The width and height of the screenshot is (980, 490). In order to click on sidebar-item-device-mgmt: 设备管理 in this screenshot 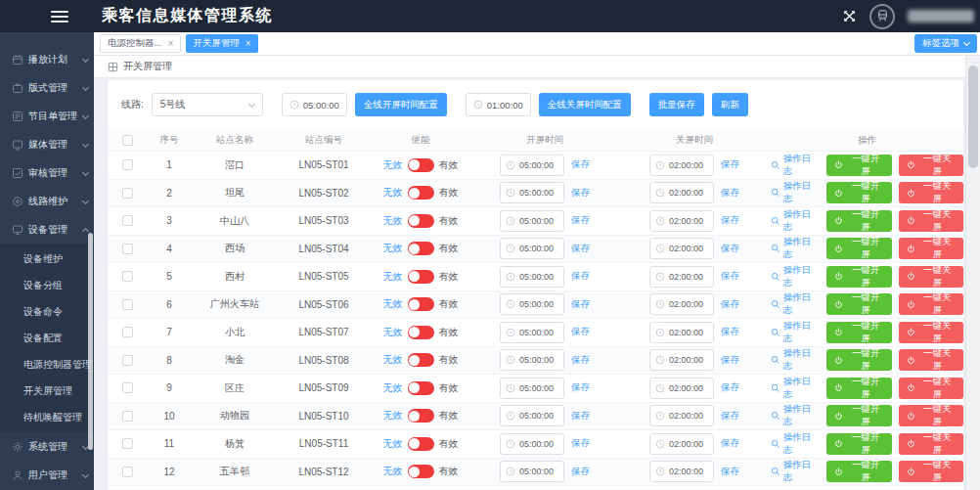, I will do `click(47, 229)`.